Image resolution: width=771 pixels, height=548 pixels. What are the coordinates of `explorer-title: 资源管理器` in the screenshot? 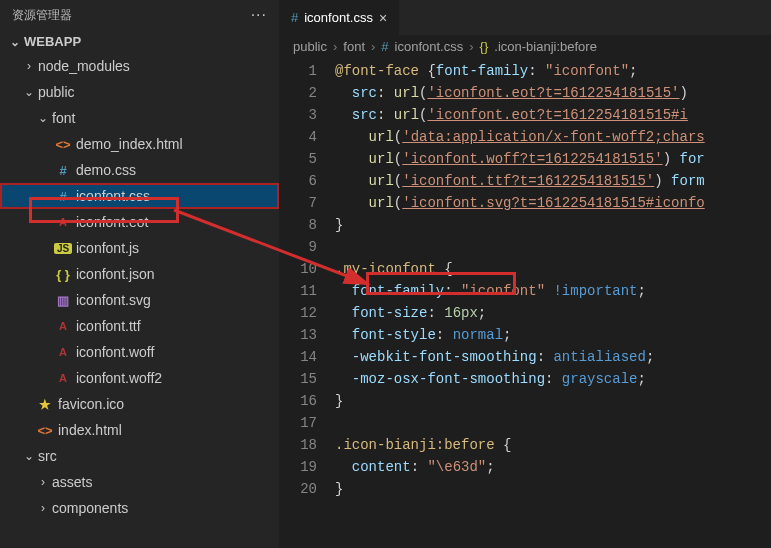 It's located at (42, 16).